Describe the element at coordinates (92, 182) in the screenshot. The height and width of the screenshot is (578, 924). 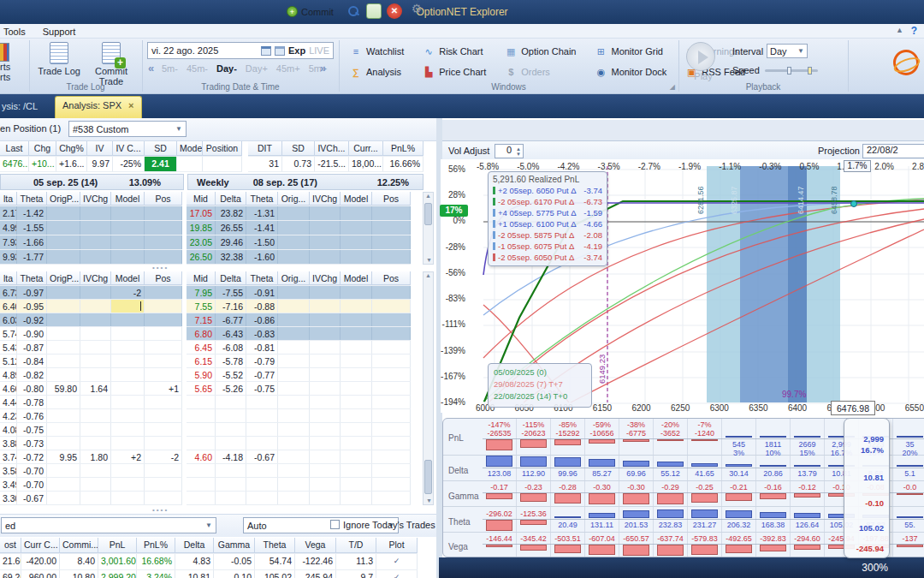
I see `expiry-header-1: 05 sep. 25 (14) 13.09%` at that location.